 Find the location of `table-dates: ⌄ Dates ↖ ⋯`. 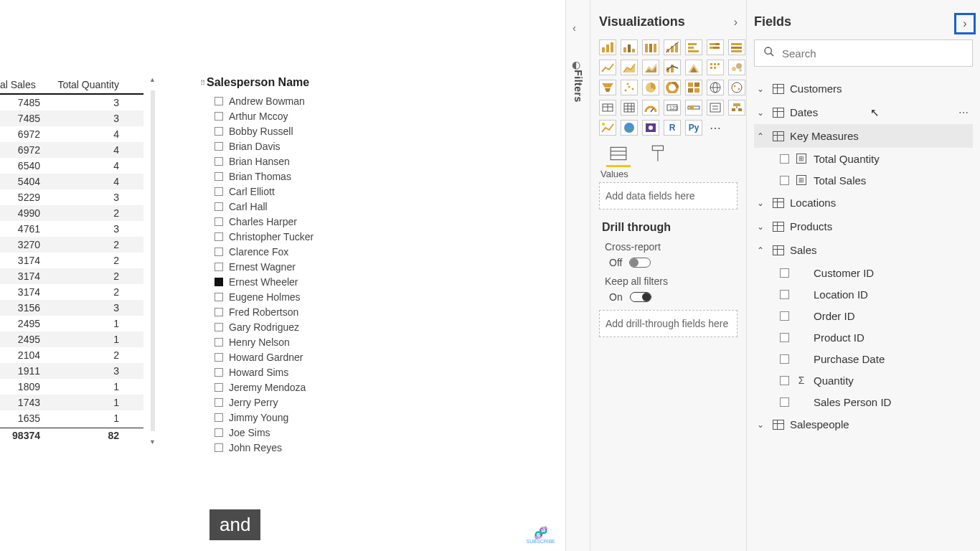

table-dates: ⌄ Dates ↖ ⋯ is located at coordinates (864, 112).